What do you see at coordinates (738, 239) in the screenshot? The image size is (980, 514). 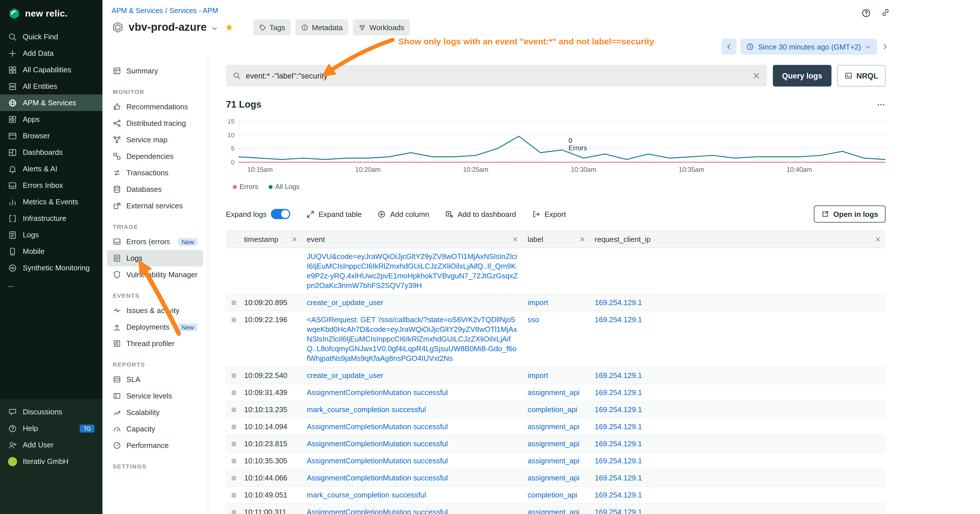 I see `request-client-ip-column-header: request_client_ip` at bounding box center [738, 239].